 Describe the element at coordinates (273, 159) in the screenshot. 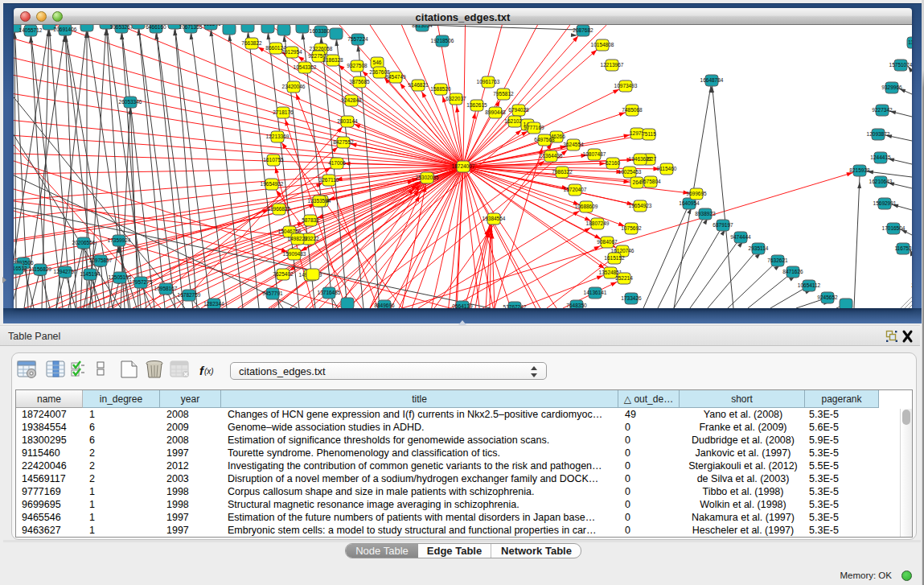

I see `svg-text: 1610755` at that location.